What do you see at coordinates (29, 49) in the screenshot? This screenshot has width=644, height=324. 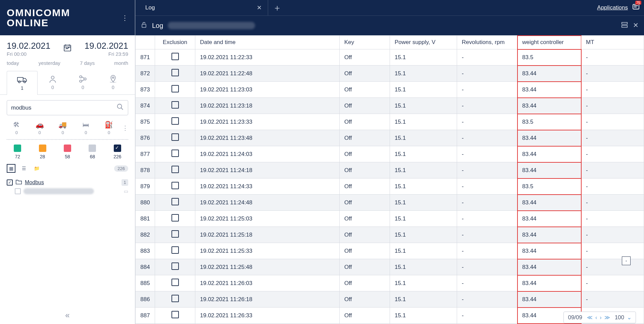 I see `date-start: 19.02.2021 Fri 00:00` at bounding box center [29, 49].